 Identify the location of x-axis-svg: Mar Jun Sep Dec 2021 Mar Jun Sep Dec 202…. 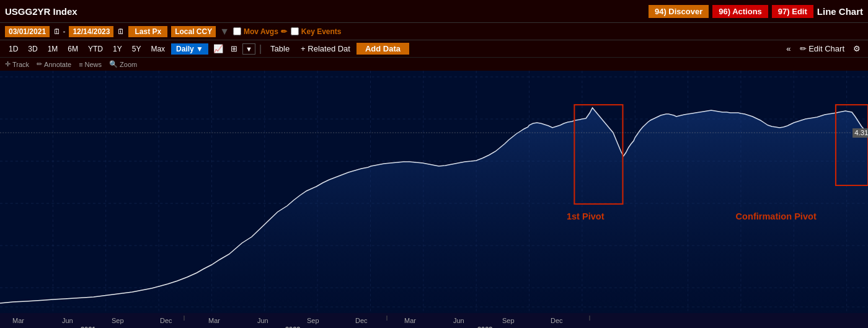
(434, 322).